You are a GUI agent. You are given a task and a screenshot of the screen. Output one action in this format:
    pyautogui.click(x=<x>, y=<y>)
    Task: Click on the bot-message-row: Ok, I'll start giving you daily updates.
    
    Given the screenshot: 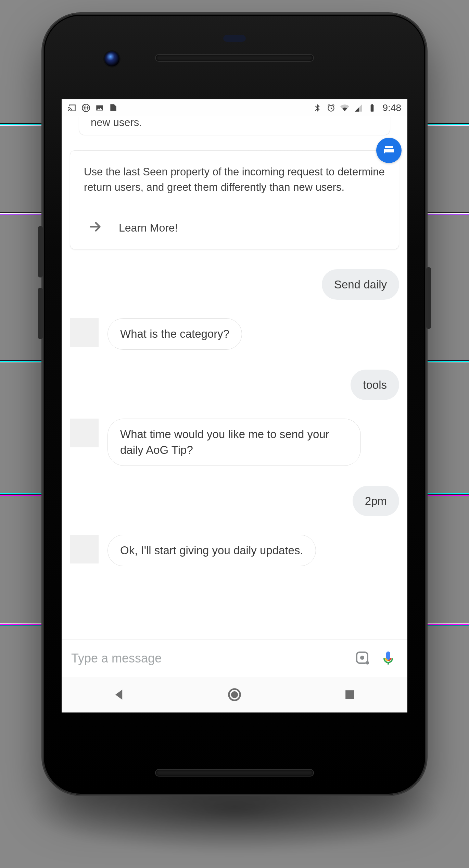 What is the action you would take?
    pyautogui.click(x=234, y=550)
    